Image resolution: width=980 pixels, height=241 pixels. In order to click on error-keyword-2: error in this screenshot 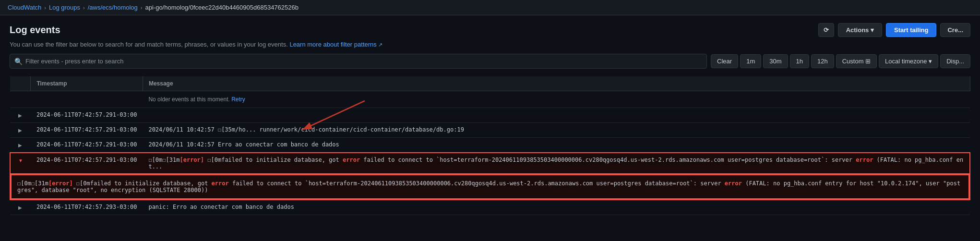, I will do `click(351, 160)`.